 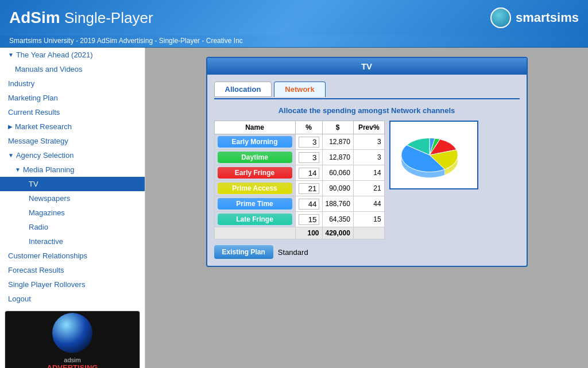 I want to click on sidebar-item-radio: Radio, so click(x=72, y=227).